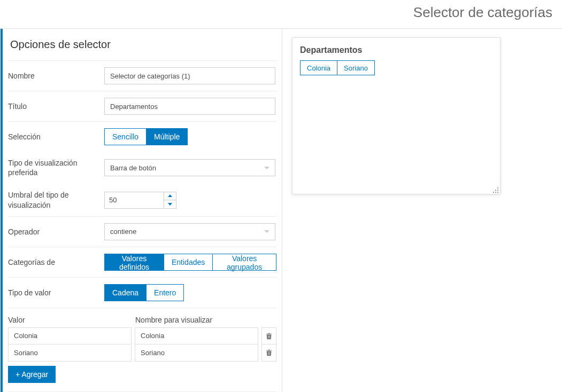  What do you see at coordinates (165, 293) in the screenshot?
I see `tipovalor-entero: Entero` at bounding box center [165, 293].